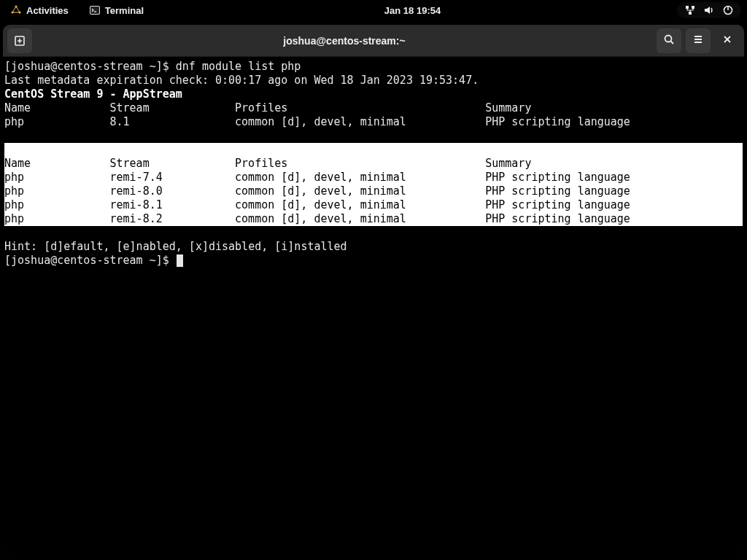  I want to click on gnome-top-bar: Activities Terminal Jan 18 19:54, so click(374, 10).